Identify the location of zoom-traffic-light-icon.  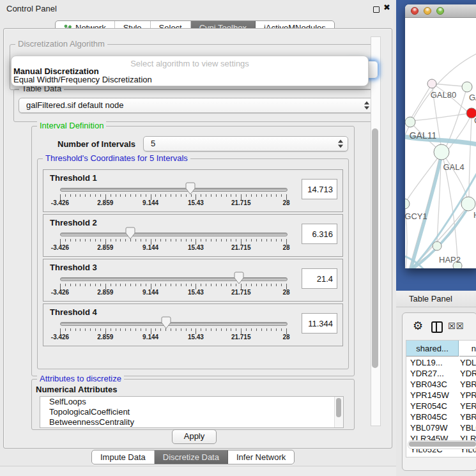
(440, 11).